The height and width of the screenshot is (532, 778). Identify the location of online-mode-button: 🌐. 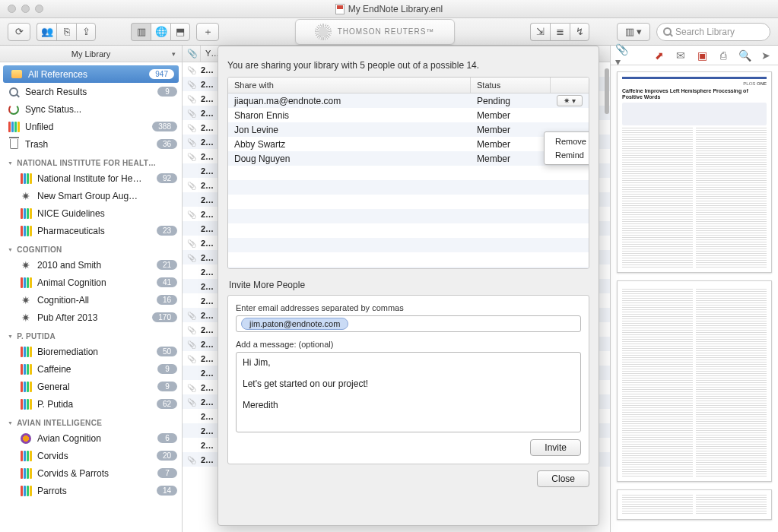
(160, 32).